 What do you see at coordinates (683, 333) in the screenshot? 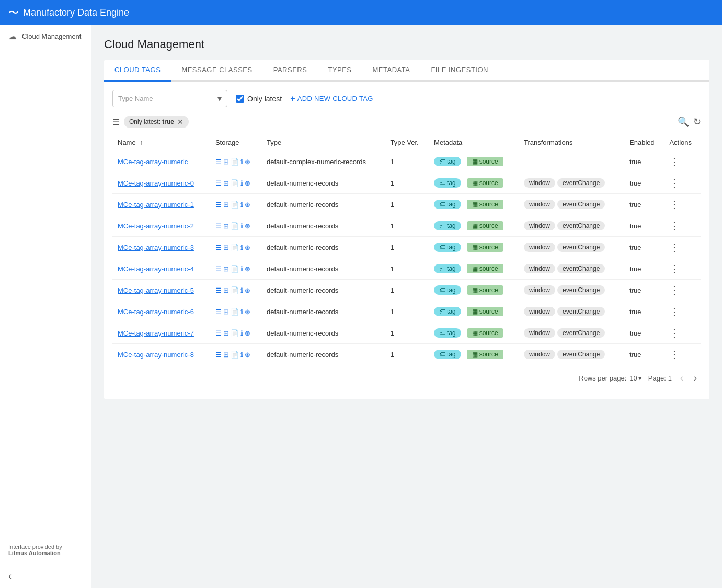
I see `cell-actions-8: ⋮` at bounding box center [683, 333].